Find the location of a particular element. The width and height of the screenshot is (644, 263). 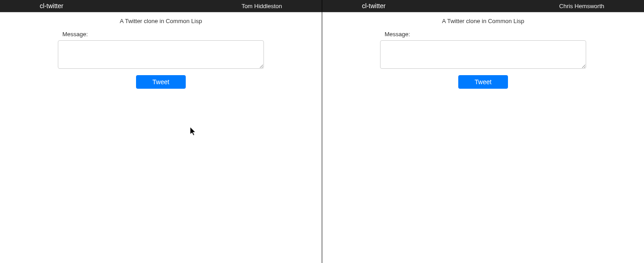

subtitle-left: A Twitter clone in Common Lisp is located at coordinates (161, 21).